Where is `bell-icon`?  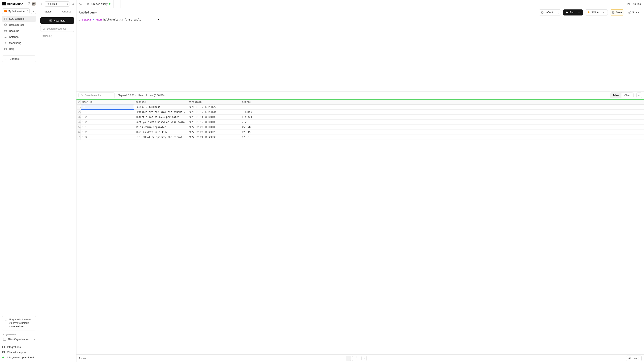
bell-icon is located at coordinates (29, 4).